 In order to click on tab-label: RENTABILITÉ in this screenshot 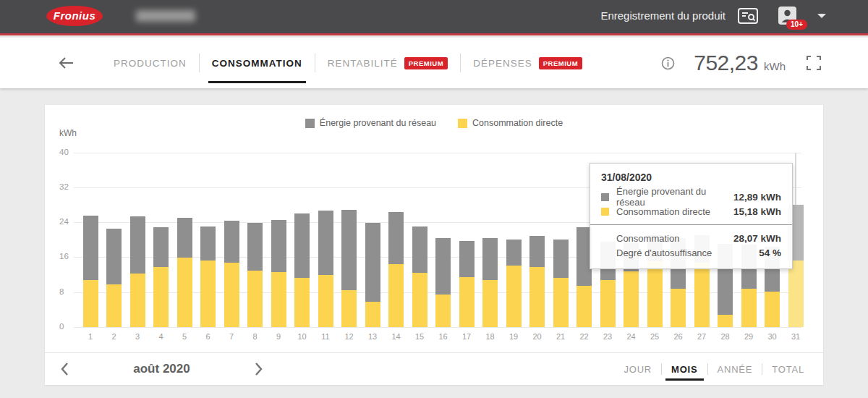, I will do `click(363, 64)`.